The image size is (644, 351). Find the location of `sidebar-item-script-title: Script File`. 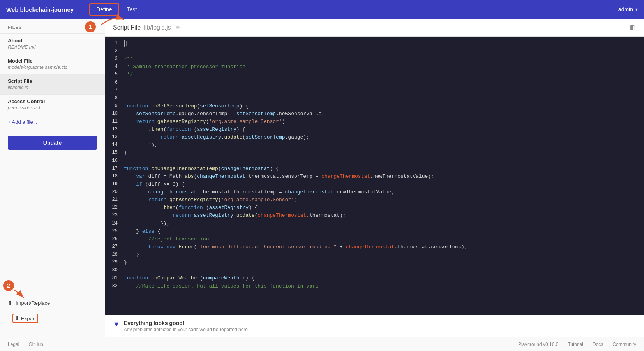

sidebar-item-script-title: Script File is located at coordinates (52, 81).